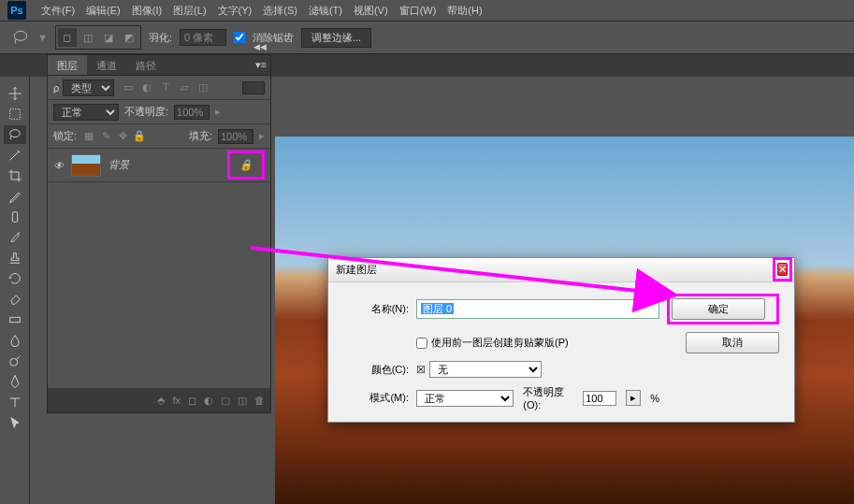 Image resolution: width=854 pixels, height=504 pixels. I want to click on app-logo: Ps, so click(17, 10).